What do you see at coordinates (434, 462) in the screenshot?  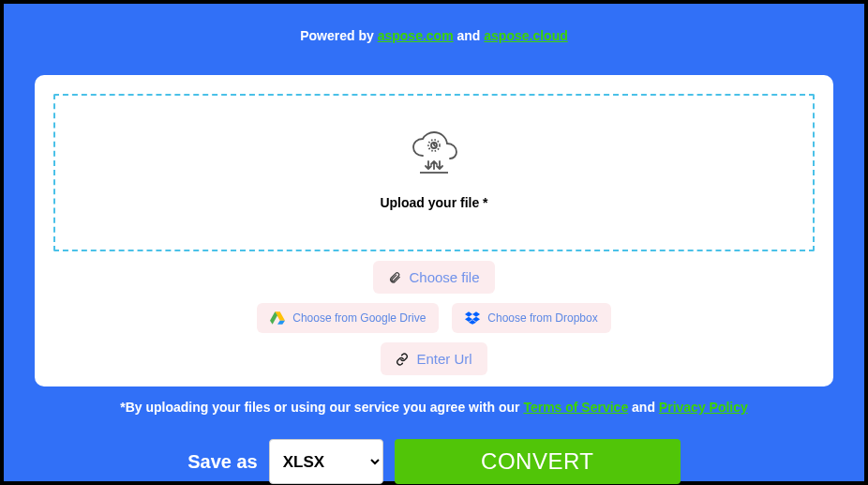 I see `convert-row: Save as XLSX CONVERT` at bounding box center [434, 462].